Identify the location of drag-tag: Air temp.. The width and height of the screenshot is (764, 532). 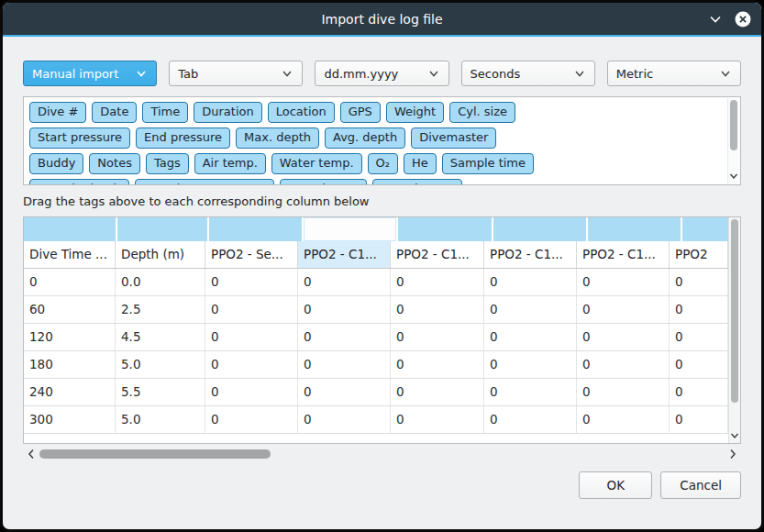
(230, 163).